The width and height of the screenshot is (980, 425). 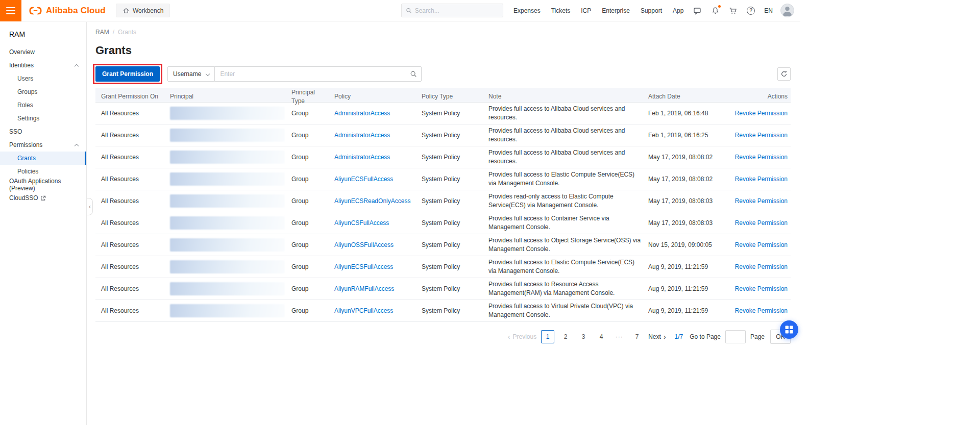 What do you see at coordinates (43, 171) in the screenshot?
I see `sidebar-item-policies: Policies` at bounding box center [43, 171].